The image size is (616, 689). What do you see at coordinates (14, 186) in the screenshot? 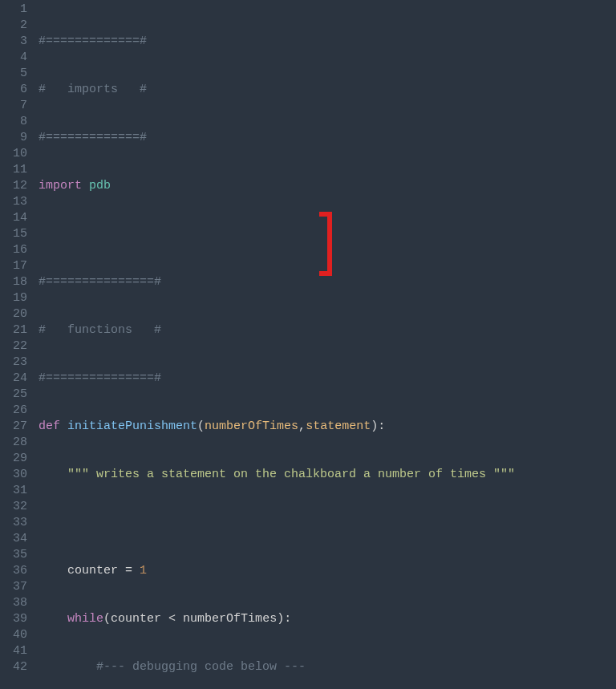
I see `line-number: 12` at bounding box center [14, 186].